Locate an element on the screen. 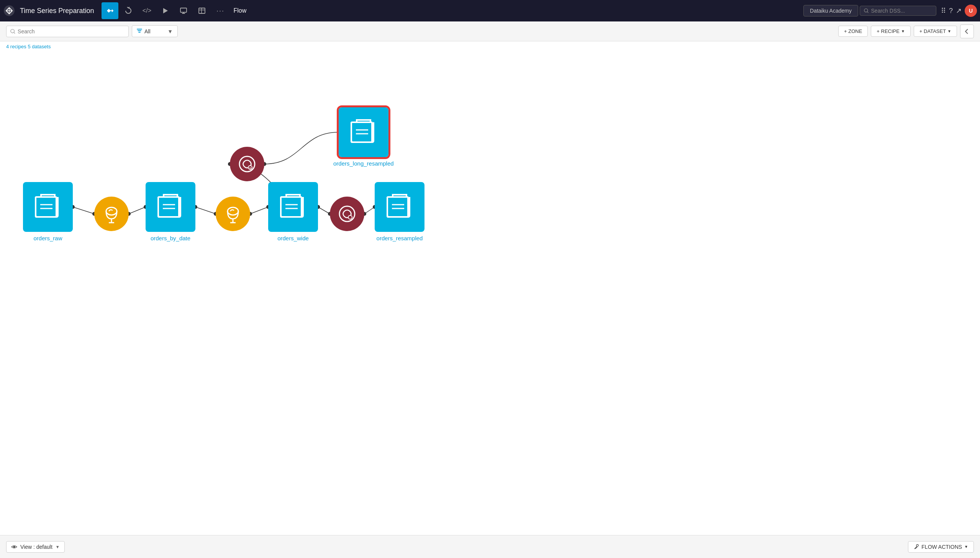 This screenshot has height=558, width=980. view-label: View : default is located at coordinates (36, 547).